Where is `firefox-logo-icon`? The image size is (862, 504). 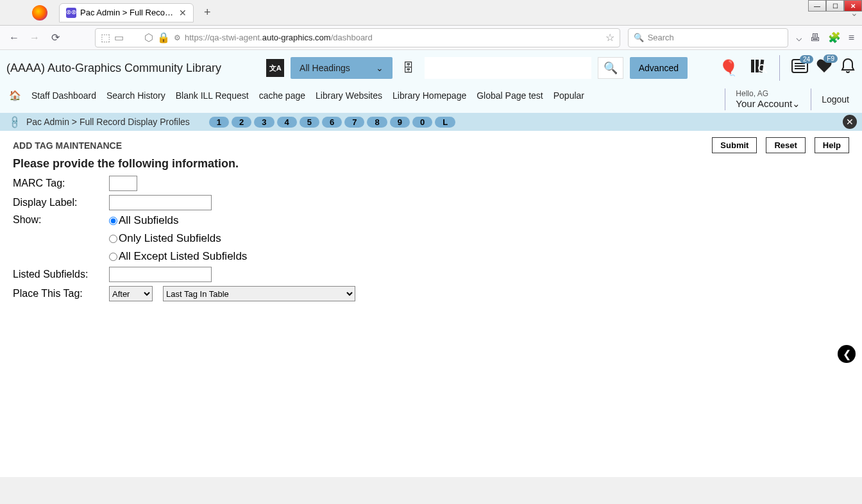
firefox-logo-icon is located at coordinates (40, 13).